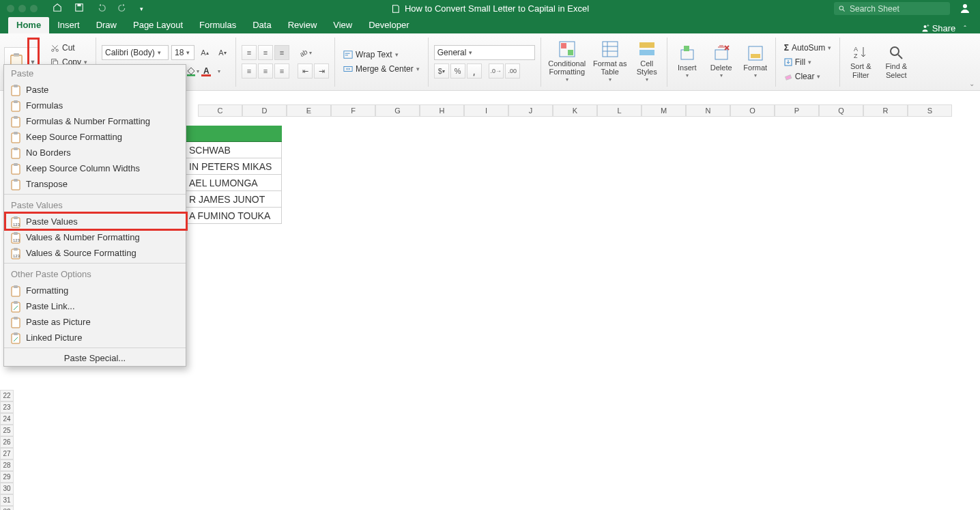 Image resolution: width=980 pixels, height=510 pixels. What do you see at coordinates (687, 61) in the screenshot?
I see `insert-cells-button: Insert▾` at bounding box center [687, 61].